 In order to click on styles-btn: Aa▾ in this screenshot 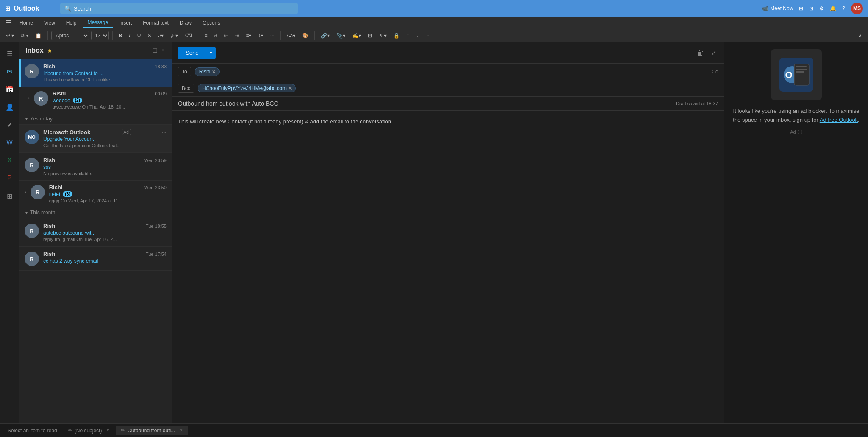, I will do `click(291, 36)`.